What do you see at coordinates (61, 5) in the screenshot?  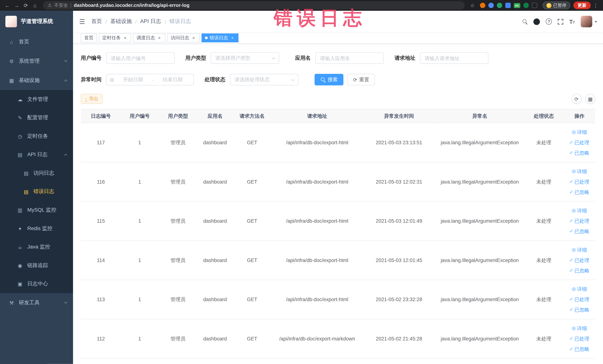 I see `security-label: 不安全` at bounding box center [61, 5].